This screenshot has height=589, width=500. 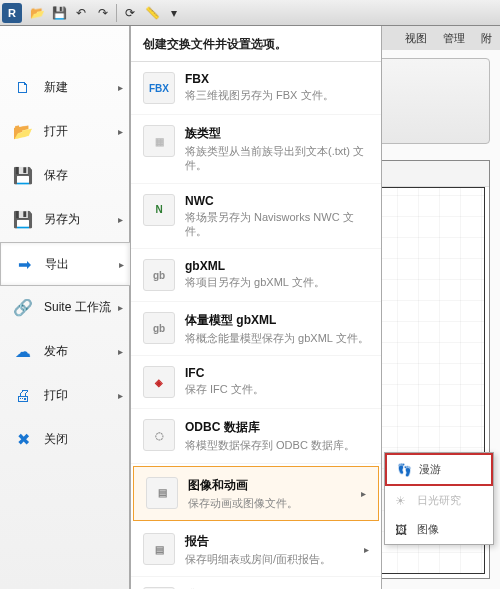 What do you see at coordinates (430, 470) in the screenshot?
I see `flyout-label: 漫游` at bounding box center [430, 470].